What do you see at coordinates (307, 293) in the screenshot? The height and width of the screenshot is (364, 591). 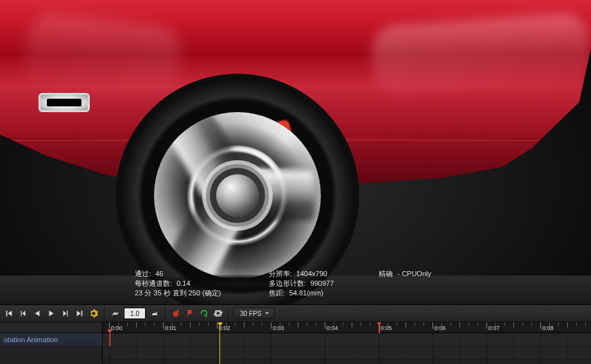 I see `focal-value: 54.81(mm)` at bounding box center [307, 293].